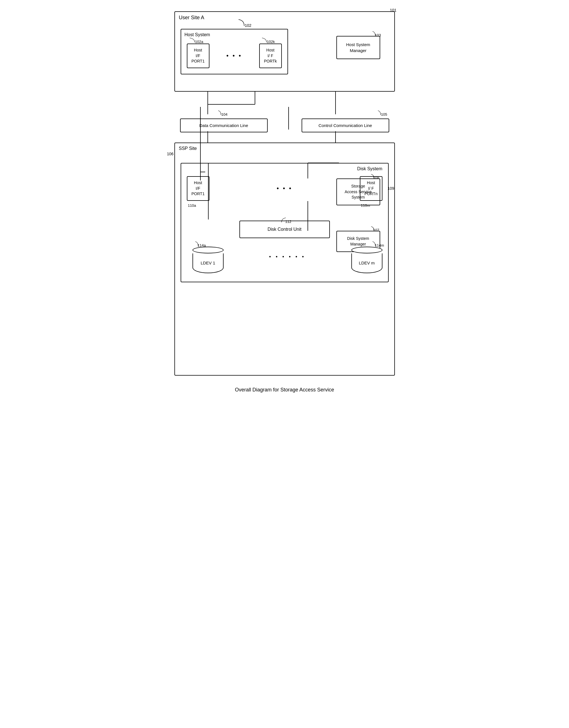 The width and height of the screenshot is (569, 728). What do you see at coordinates (367, 263) in the screenshot?
I see `ldevm-body: LDEV m` at bounding box center [367, 263].